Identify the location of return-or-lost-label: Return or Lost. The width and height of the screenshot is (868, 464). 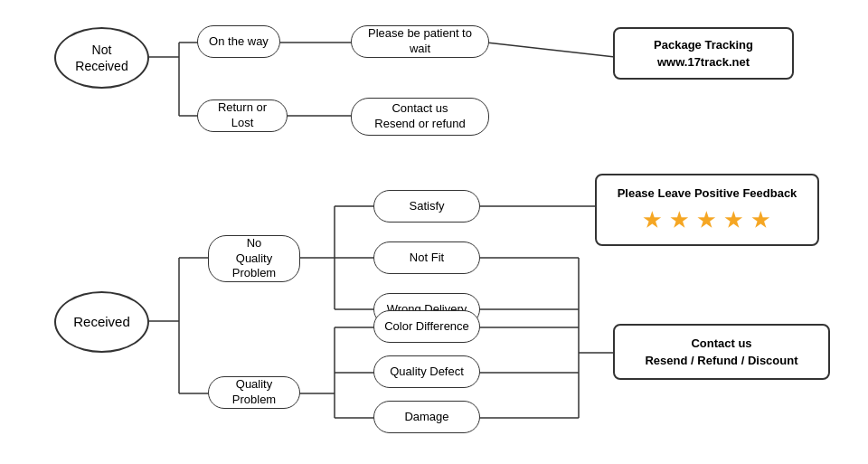
(242, 116).